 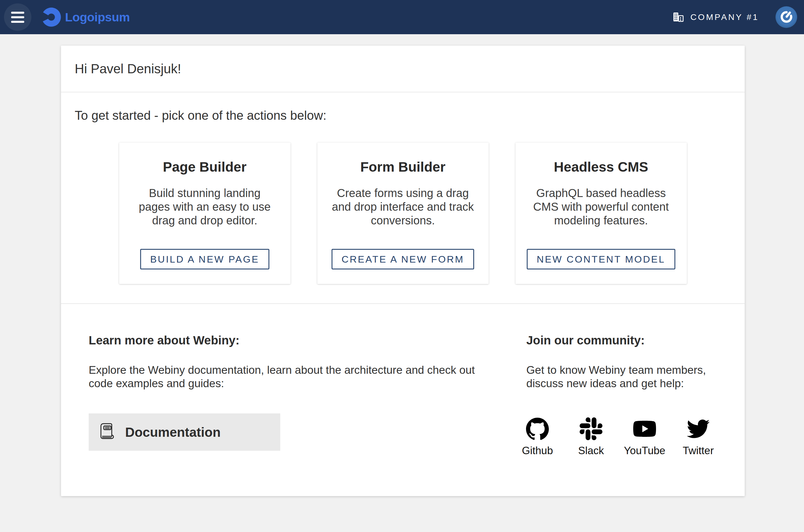 I want to click on youtube-label: YouTube, so click(x=645, y=451).